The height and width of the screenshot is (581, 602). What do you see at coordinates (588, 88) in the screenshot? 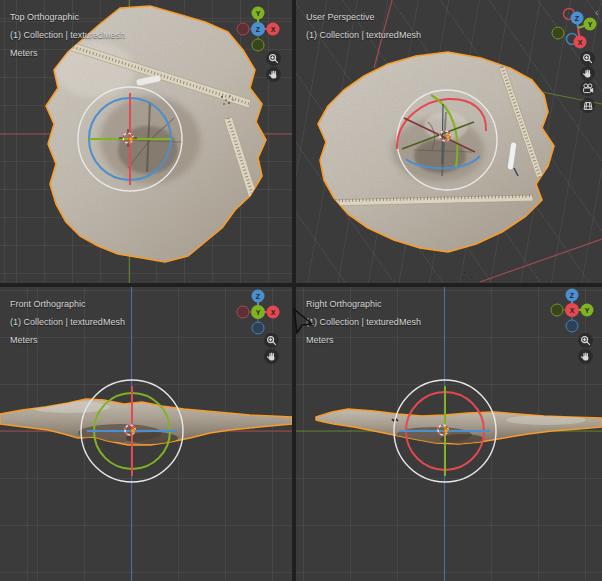
I see `camera-view-button` at bounding box center [588, 88].